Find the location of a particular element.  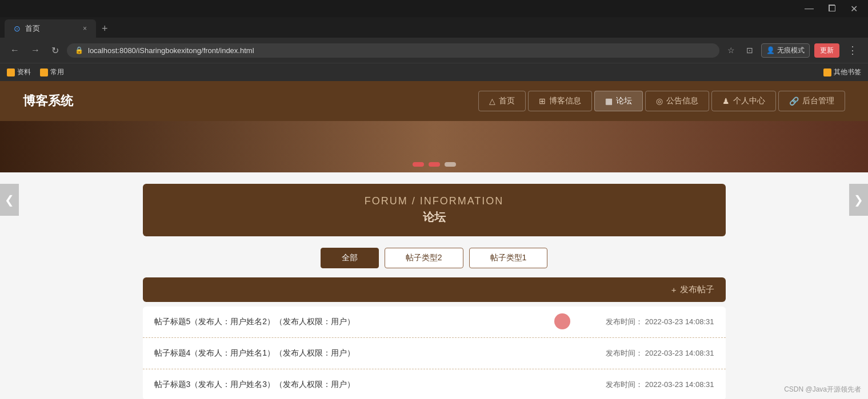

minimize-button: — is located at coordinates (809, 9).